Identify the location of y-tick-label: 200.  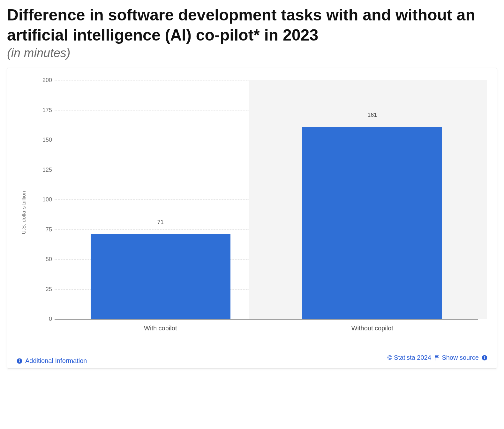
(45, 80).